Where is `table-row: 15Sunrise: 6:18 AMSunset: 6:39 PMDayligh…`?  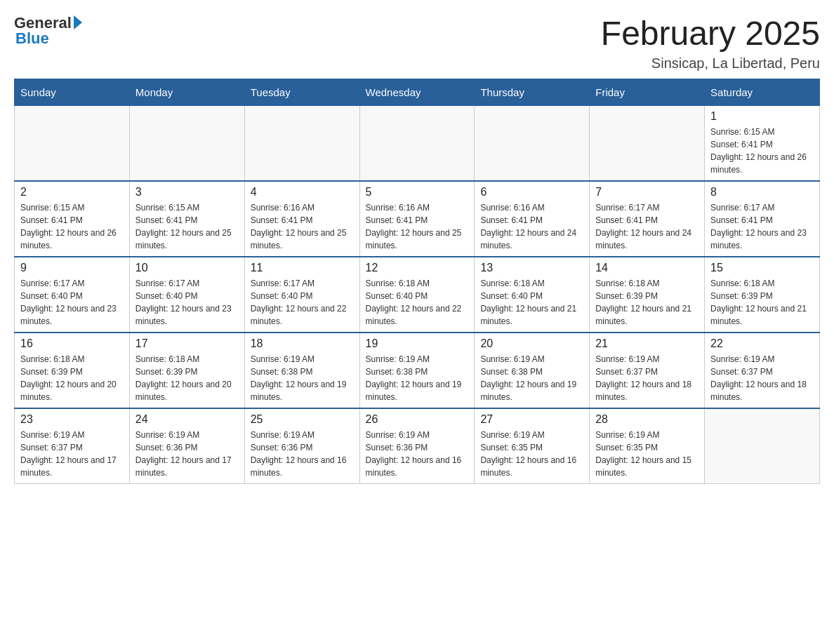 table-row: 15Sunrise: 6:18 AMSunset: 6:39 PMDayligh… is located at coordinates (762, 295).